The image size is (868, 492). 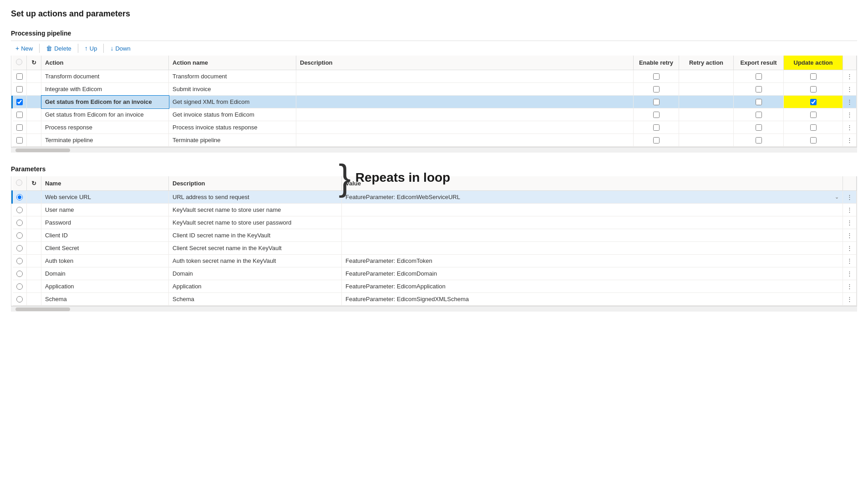 I want to click on table-row: Terminate pipeline Terminate pipeline ⋮, so click(x=434, y=140).